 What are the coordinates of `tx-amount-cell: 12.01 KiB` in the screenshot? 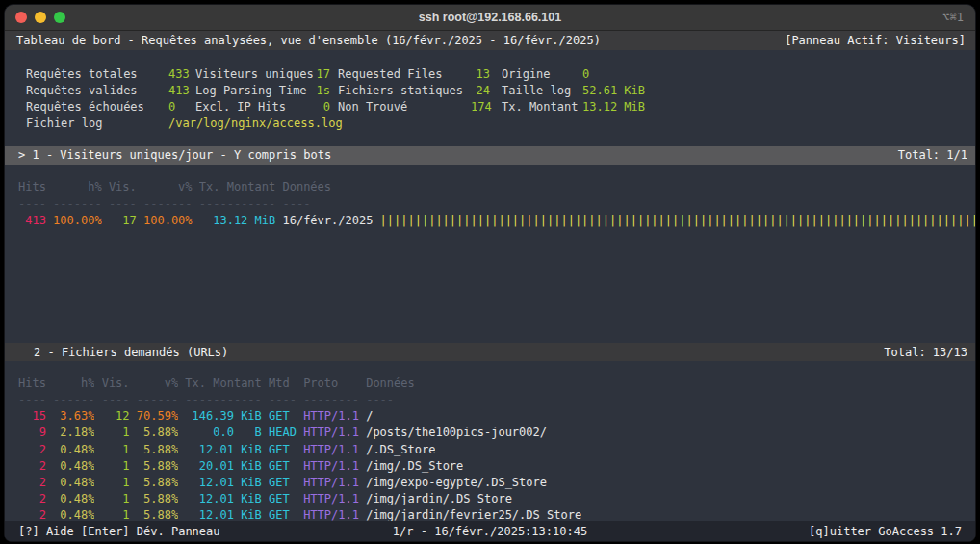 It's located at (223, 450).